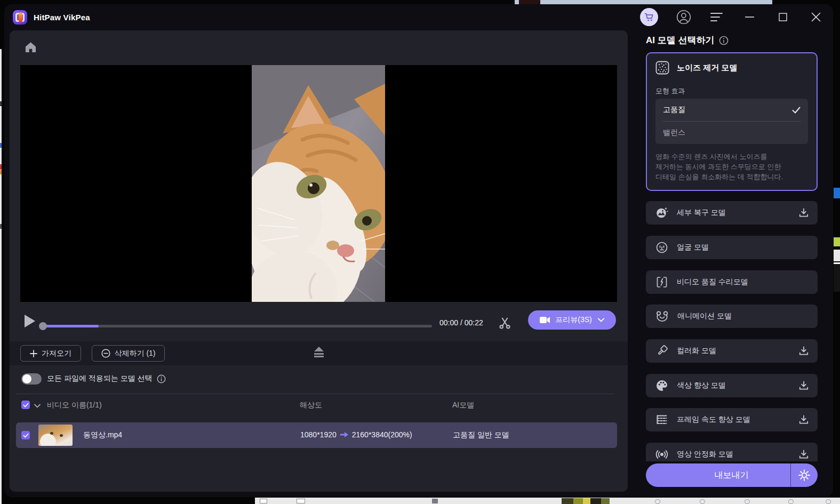 The height and width of the screenshot is (504, 840). What do you see at coordinates (135, 354) in the screenshot?
I see `delete-button-label: 삭제하기 (1)` at bounding box center [135, 354].